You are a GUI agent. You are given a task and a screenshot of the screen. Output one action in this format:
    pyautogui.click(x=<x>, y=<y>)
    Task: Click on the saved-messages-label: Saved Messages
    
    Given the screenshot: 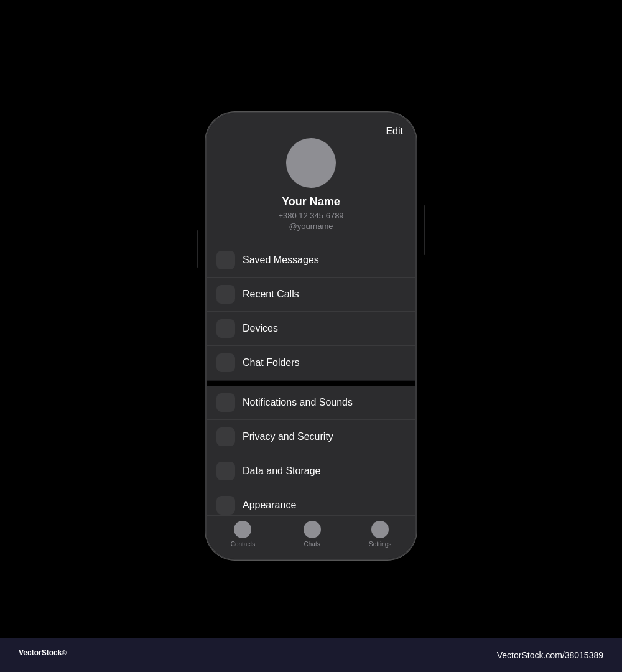 What is the action you would take?
    pyautogui.click(x=281, y=260)
    